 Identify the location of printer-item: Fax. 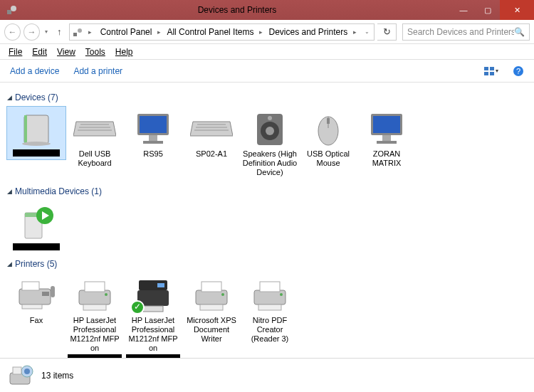
(36, 300).